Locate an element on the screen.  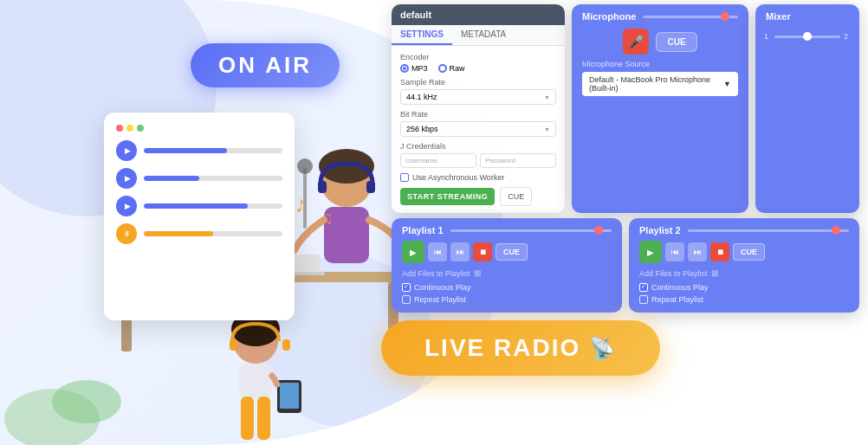
tab-metadata: METADATA is located at coordinates (483, 35).